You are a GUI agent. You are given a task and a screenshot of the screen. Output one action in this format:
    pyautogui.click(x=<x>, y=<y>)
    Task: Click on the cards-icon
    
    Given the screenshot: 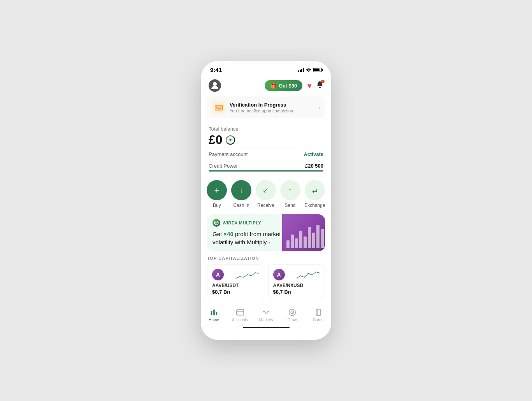 What is the action you would take?
    pyautogui.click(x=318, y=312)
    